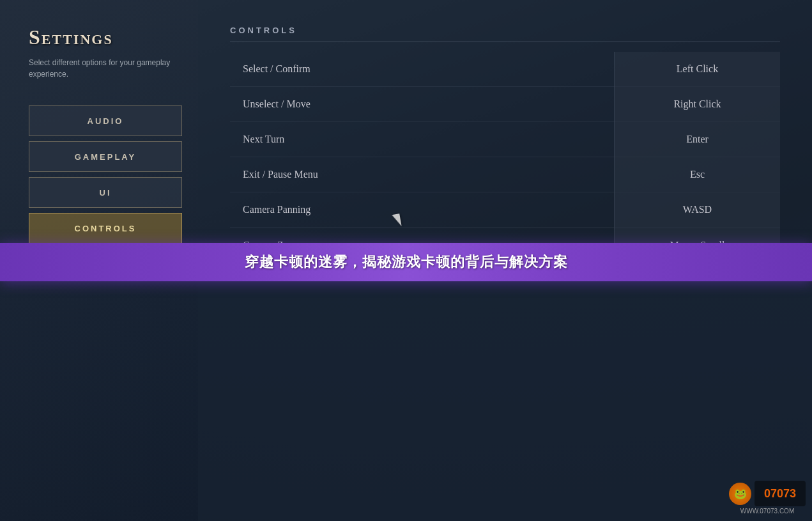 The image size is (812, 521). What do you see at coordinates (780, 494) in the screenshot?
I see `watermark-logo: 07073` at bounding box center [780, 494].